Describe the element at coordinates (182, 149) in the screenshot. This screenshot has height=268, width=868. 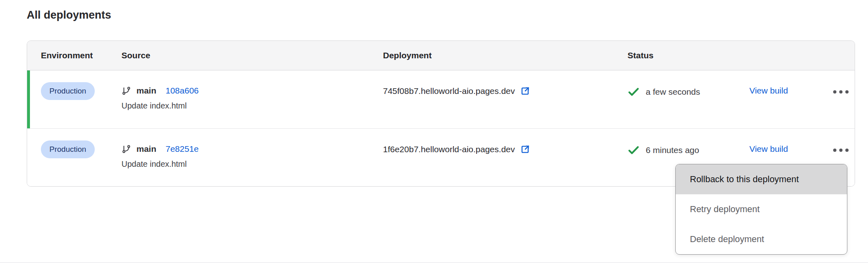
I see `commit-link: 7e8251e` at that location.